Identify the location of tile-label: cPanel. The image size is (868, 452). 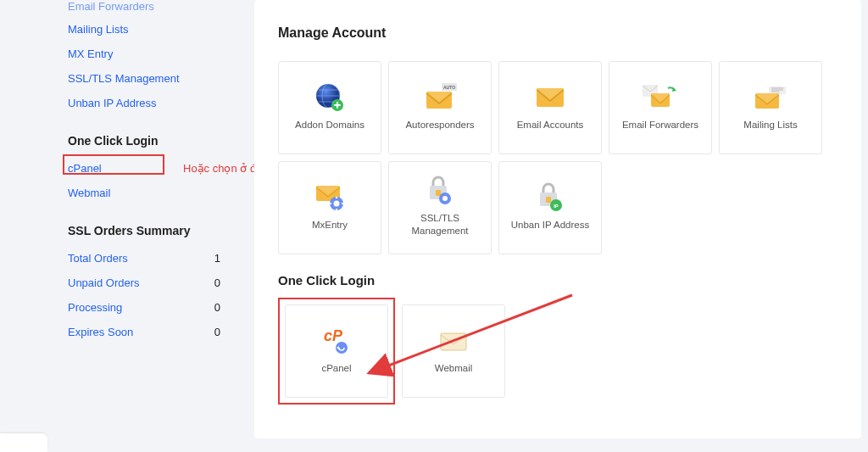
(336, 368).